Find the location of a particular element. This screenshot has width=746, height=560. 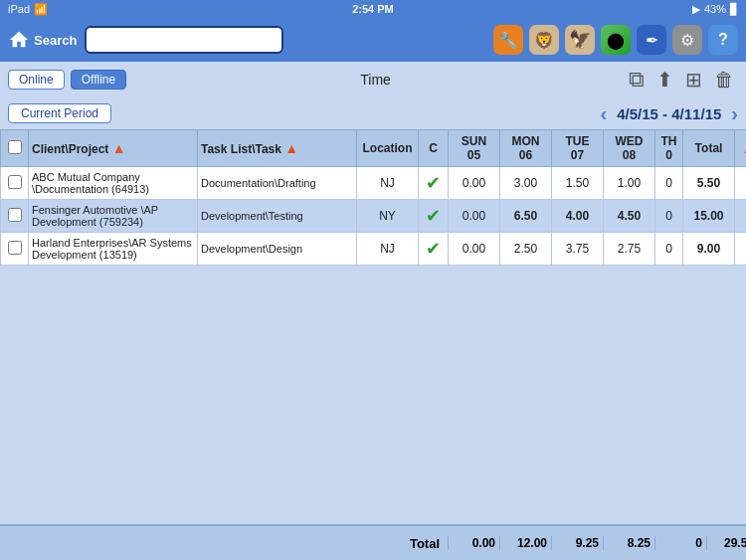

bird-icon: 🦅 is located at coordinates (580, 40).